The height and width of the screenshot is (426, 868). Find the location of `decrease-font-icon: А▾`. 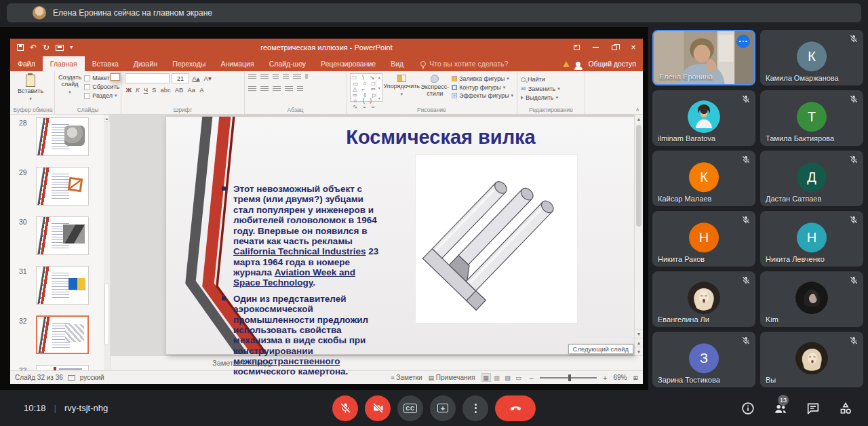

decrease-font-icon: А▾ is located at coordinates (208, 79).